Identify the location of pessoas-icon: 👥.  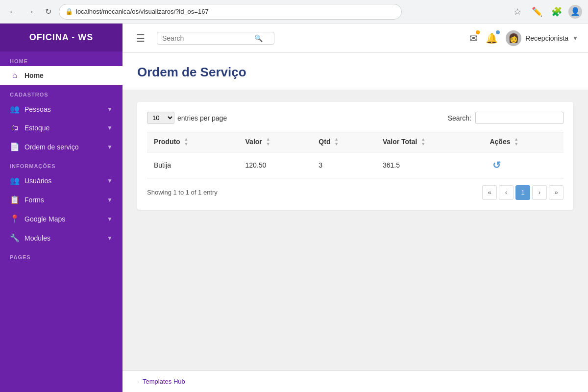
(15, 109).